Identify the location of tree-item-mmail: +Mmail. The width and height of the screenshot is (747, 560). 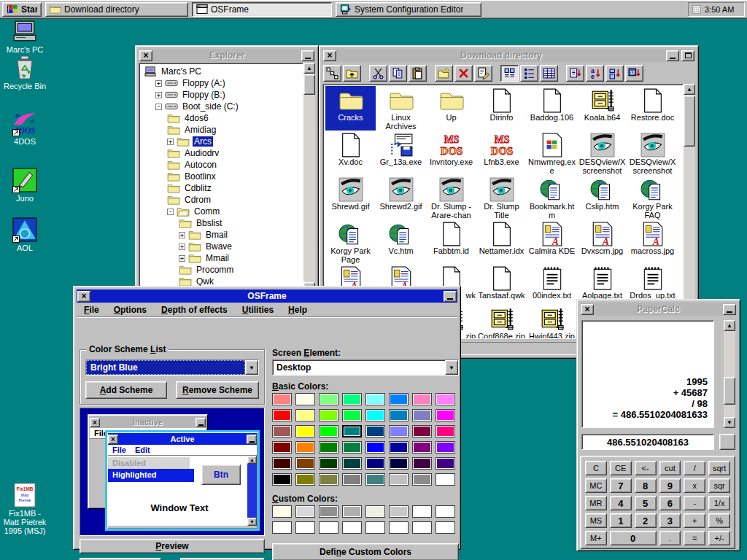
(222, 258).